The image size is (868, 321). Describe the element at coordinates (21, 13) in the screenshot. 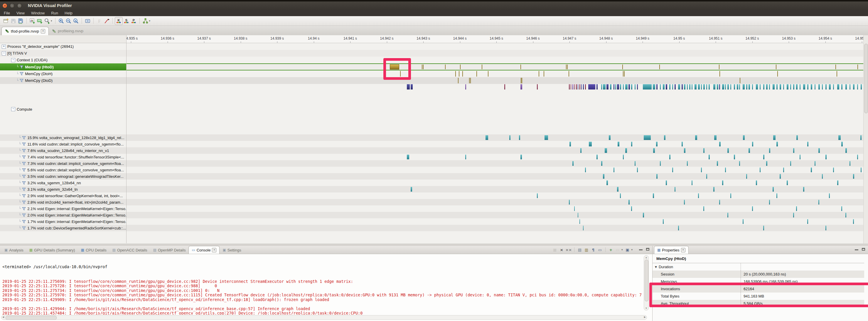

I see `menu-view: View` at that location.